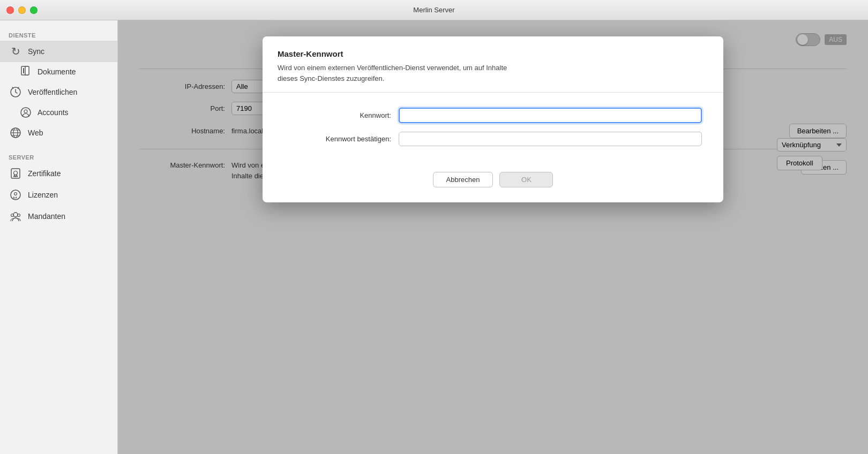 Image resolution: width=868 pixels, height=454 pixels. What do you see at coordinates (43, 195) in the screenshot?
I see `sidebar-lizenzen-label: Lizenzen` at bounding box center [43, 195].